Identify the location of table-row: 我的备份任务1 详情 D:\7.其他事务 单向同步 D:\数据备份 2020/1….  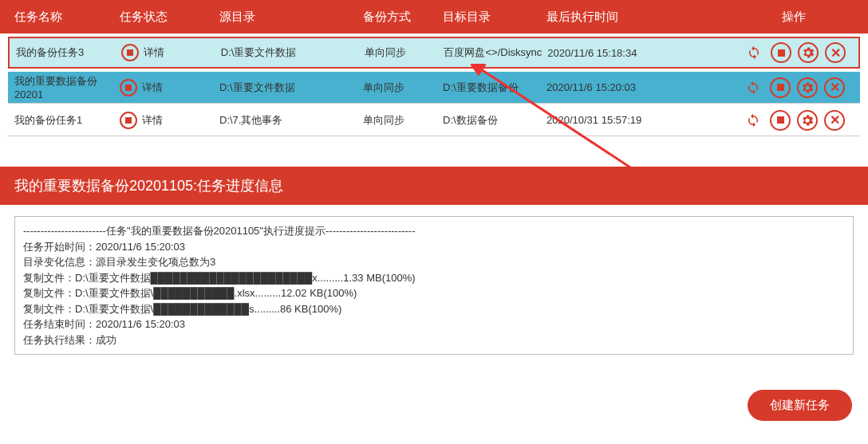
(434, 120).